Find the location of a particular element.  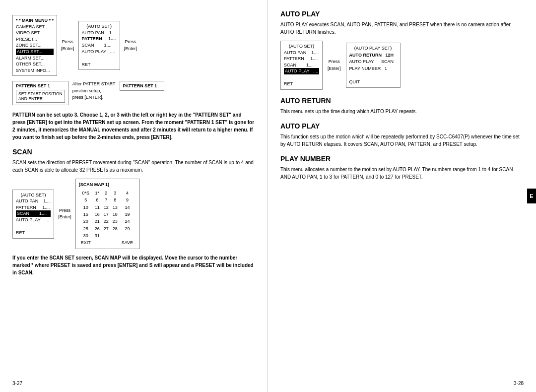

main-menu-title: * * MAIN MENU * * is located at coordinates (35, 21).